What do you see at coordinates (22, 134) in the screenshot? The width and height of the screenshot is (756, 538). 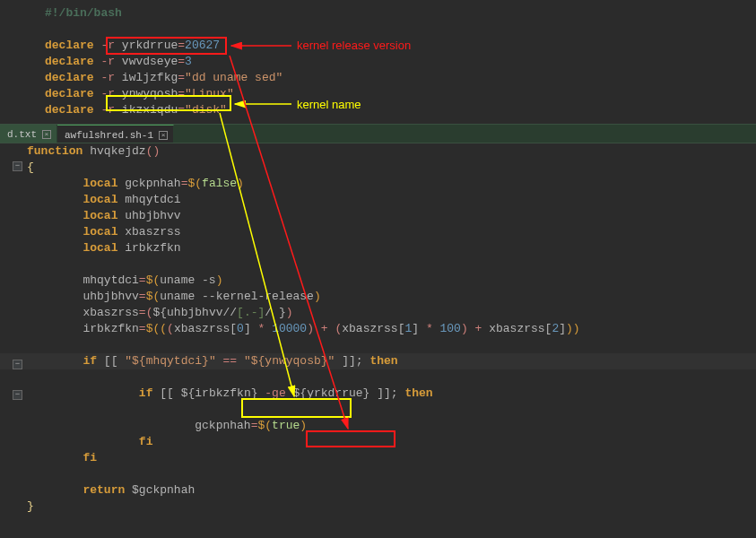 I see `tab-label: d.txt` at bounding box center [22, 134].